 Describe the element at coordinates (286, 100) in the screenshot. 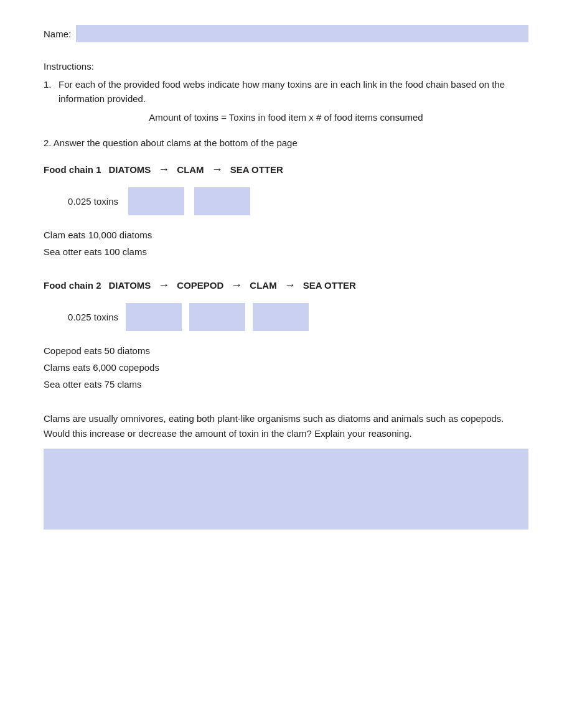

I see `instruction-1: 1. For each of the provided food webs in…` at that location.